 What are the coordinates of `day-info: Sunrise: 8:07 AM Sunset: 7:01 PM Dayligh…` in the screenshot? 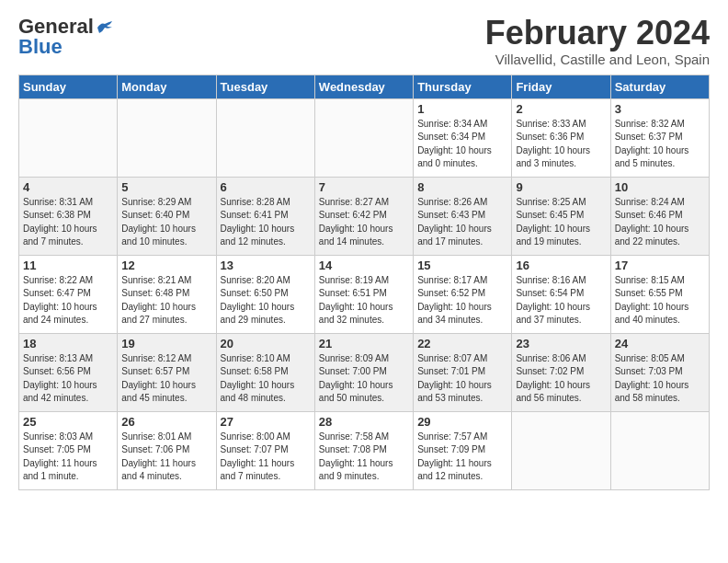 It's located at (462, 379).